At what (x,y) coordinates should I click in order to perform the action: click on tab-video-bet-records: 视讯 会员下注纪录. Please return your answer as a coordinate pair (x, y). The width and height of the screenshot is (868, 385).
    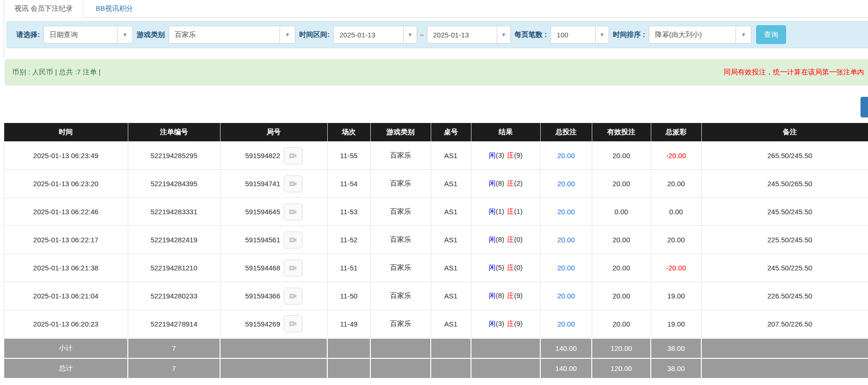
    Looking at the image, I should click on (44, 9).